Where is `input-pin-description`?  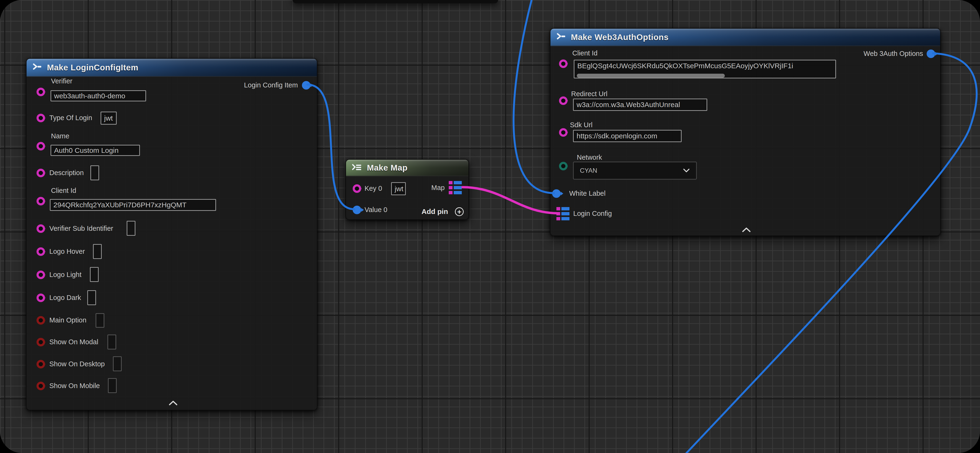
input-pin-description is located at coordinates (41, 173).